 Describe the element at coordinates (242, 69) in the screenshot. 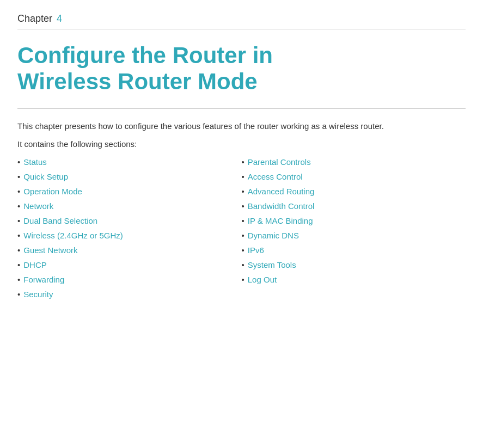

I see `page-title: Configure the Router in Wireless Router …` at that location.